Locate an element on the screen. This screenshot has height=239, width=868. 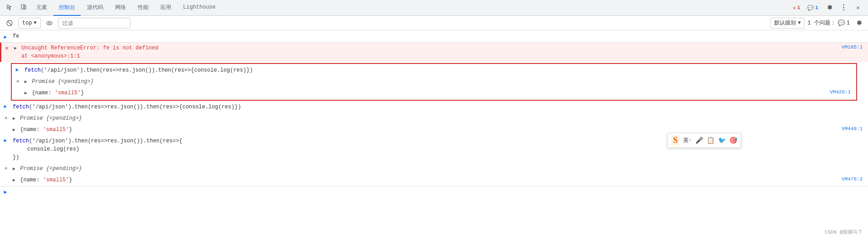
issues-badge: 1 个问题： 💬 1 is located at coordinates (829, 23).